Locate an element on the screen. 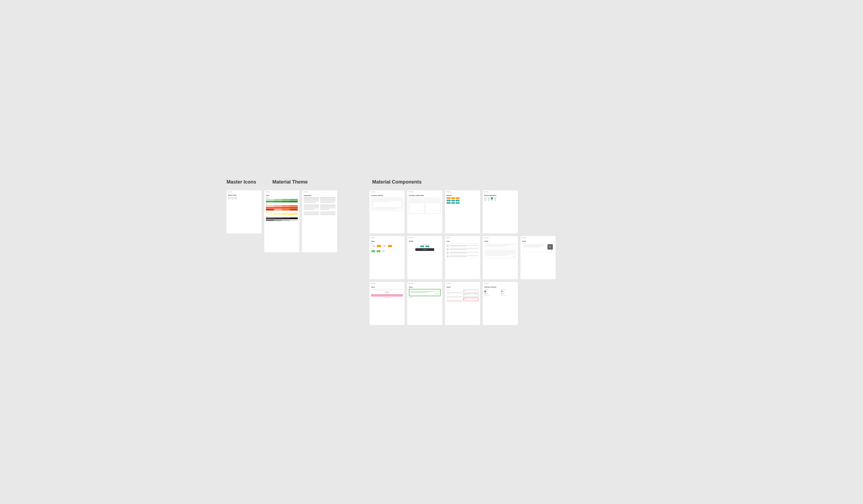 This screenshot has height=504, width=863. card-inputs: Inputs Label Label is located at coordinates (462, 303).